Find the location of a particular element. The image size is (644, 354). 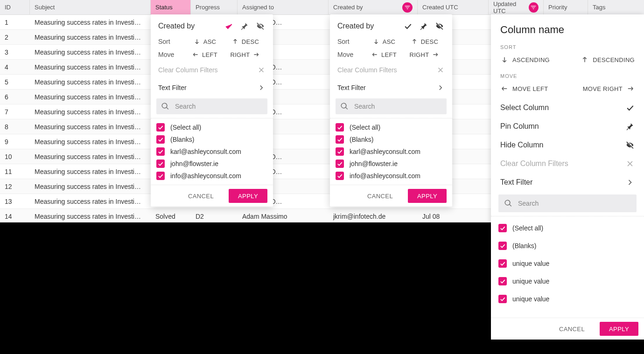

col-head-status: Status is located at coordinates (171, 7).